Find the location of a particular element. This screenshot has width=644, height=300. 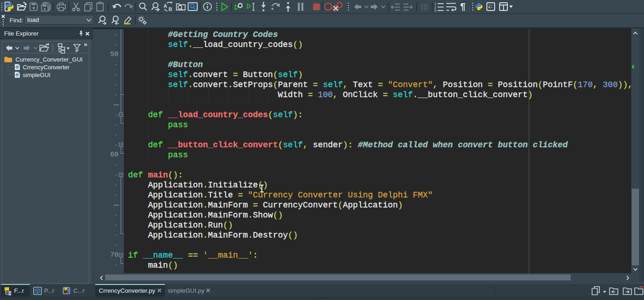

svg-text: A is located at coordinates (165, 6).